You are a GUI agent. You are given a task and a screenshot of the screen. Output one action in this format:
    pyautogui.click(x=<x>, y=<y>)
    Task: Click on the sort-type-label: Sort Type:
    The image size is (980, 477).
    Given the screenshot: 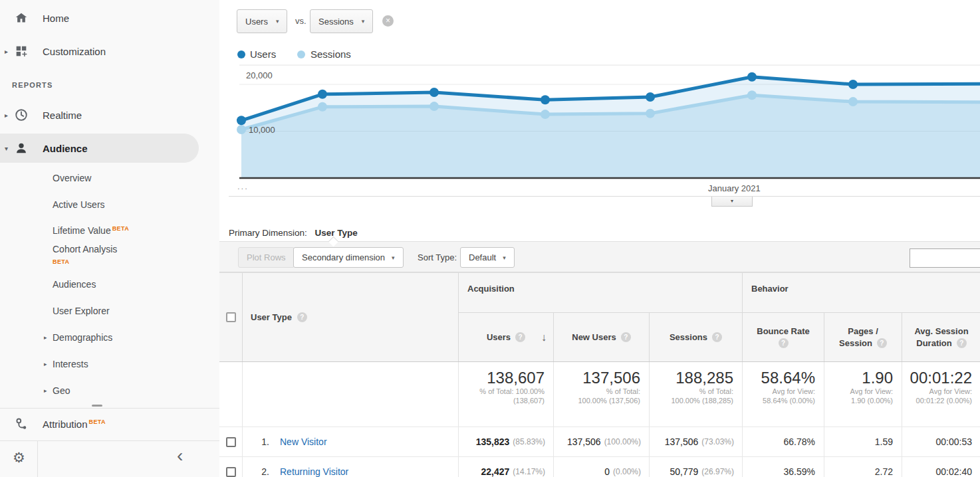 What is the action you would take?
    pyautogui.click(x=437, y=258)
    